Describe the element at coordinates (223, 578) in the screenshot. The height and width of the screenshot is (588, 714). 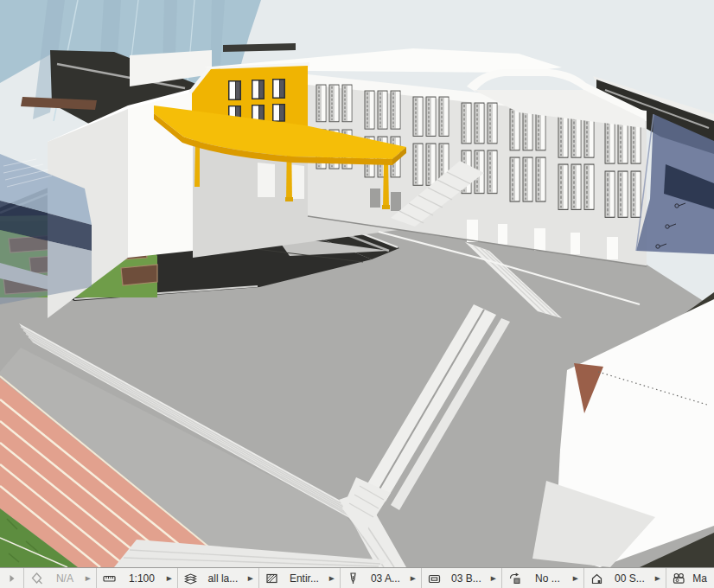
I see `layer-combination-value: all la...` at that location.